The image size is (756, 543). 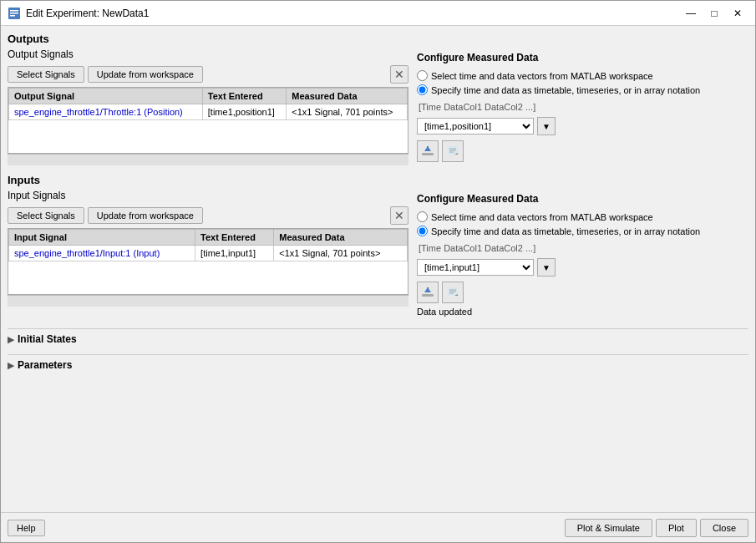 I want to click on inputs-clear-button: ✕, so click(x=399, y=216).